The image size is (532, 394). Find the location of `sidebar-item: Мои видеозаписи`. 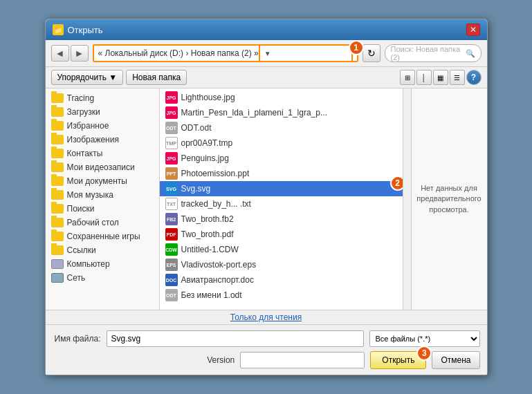

sidebar-item: Мои видеозаписи is located at coordinates (102, 167).